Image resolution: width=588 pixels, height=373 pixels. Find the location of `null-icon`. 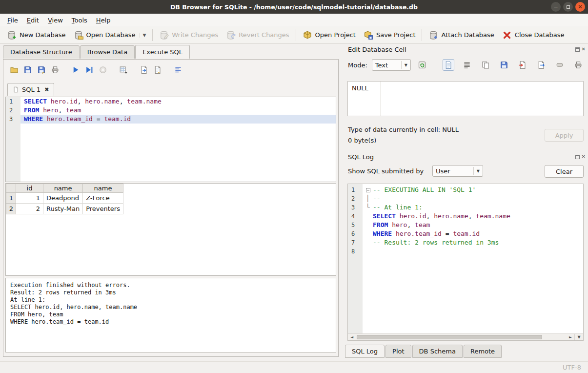

null-icon is located at coordinates (560, 65).